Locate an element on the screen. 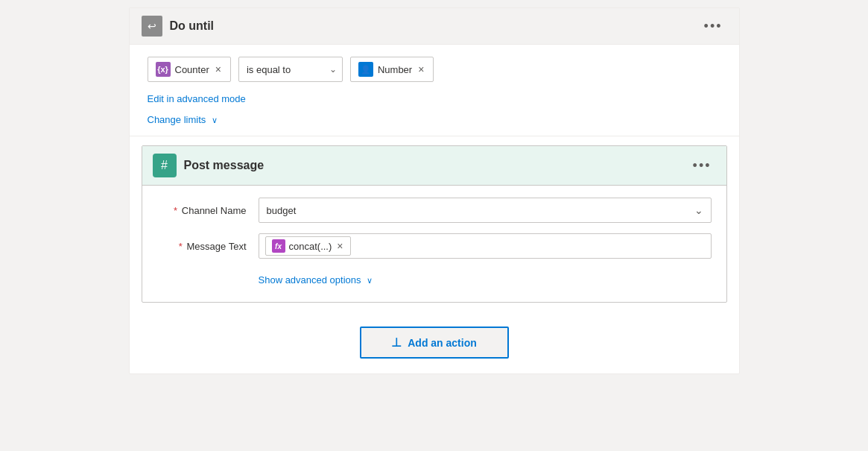 The height and width of the screenshot is (451, 868). channel-name-label-text: Channel Name is located at coordinates (215, 210).